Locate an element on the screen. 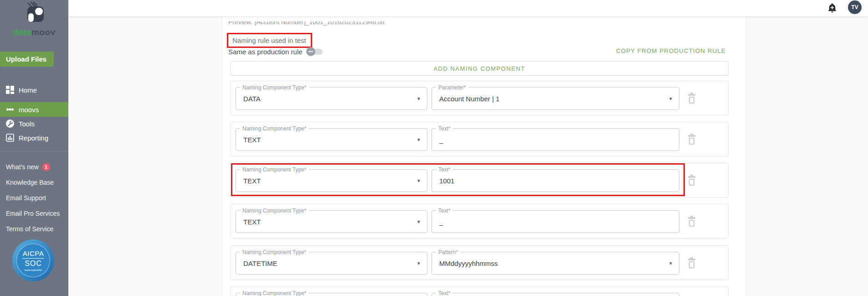  naming-component-type-select: Naming Component Type* DATETIME is located at coordinates (332, 263).